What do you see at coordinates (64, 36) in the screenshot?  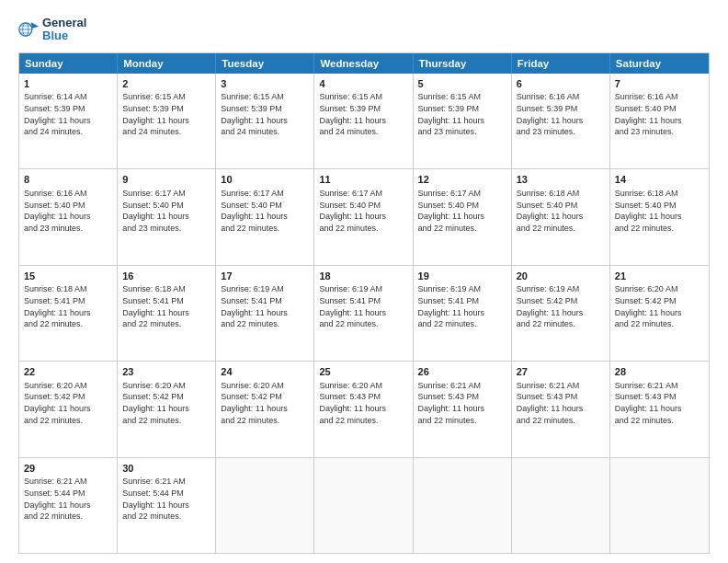 I see `logo-line2: Blue` at bounding box center [64, 36].